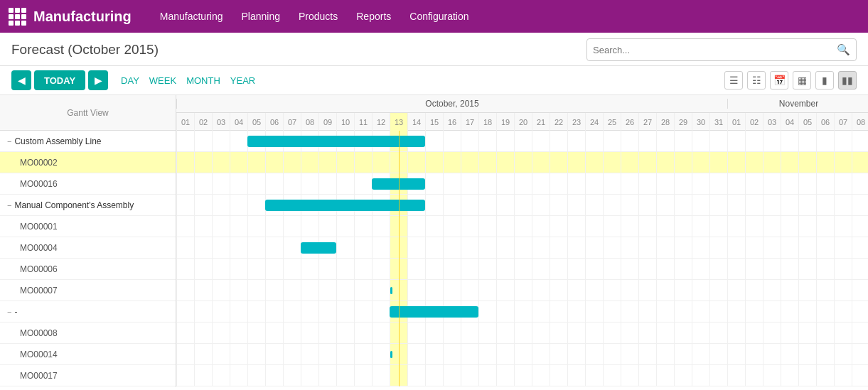 The image size is (868, 390). Describe the element at coordinates (327, 122) in the screenshot. I see `day-header-cell: 09` at that location.